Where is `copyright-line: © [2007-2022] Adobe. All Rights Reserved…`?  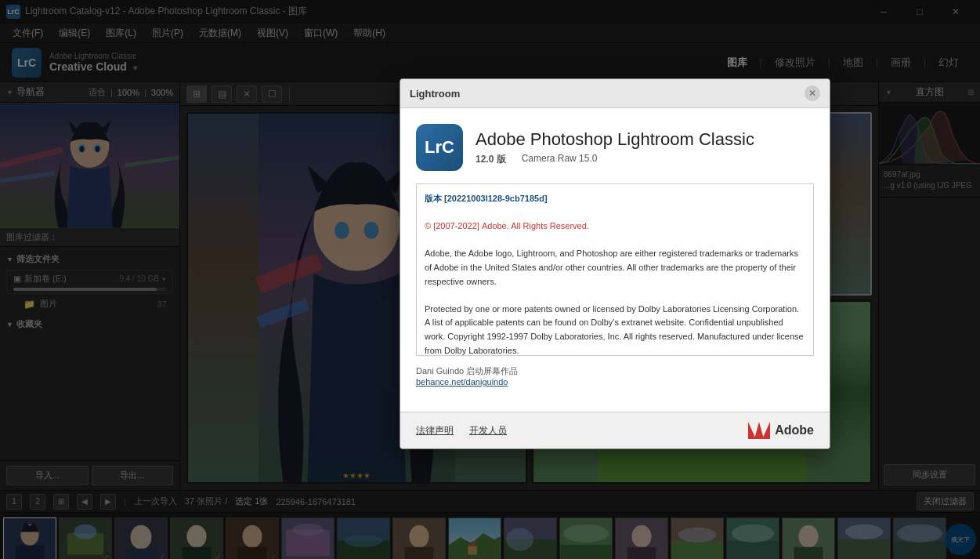
copyright-line: © [2007-2022] Adobe. All Rights Reserved… is located at coordinates (507, 226).